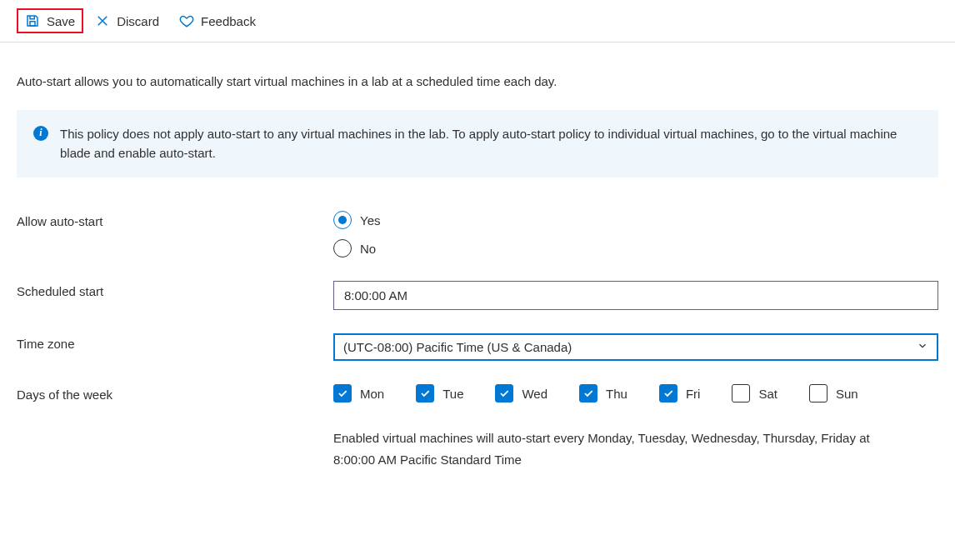 The height and width of the screenshot is (560, 955). Describe the element at coordinates (680, 393) in the screenshot. I see `day-checkbox-fri: Fri` at that location.